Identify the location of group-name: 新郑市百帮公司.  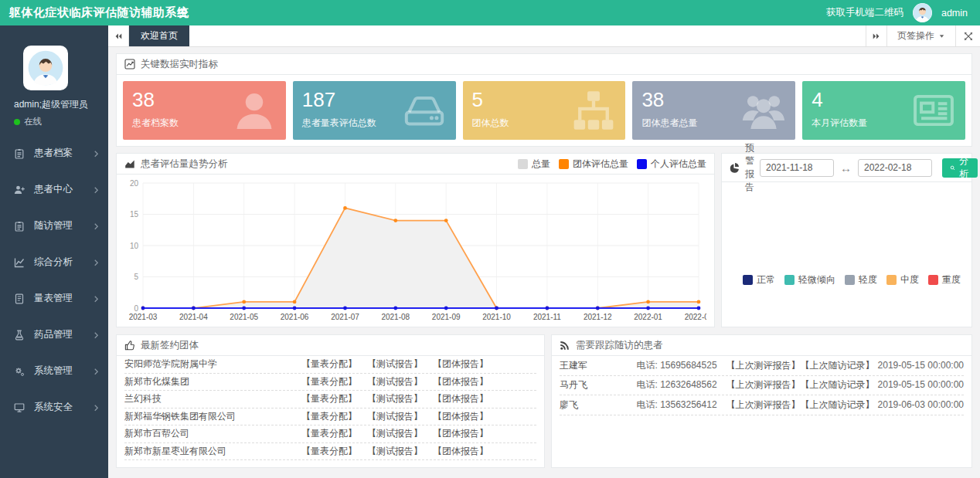
(213, 434).